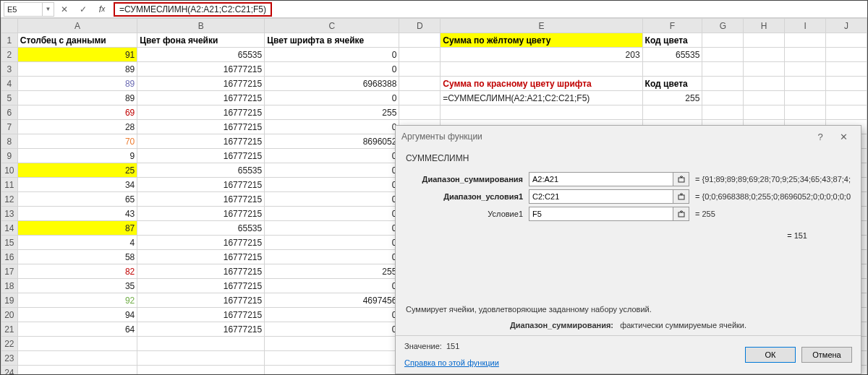  Describe the element at coordinates (77, 171) in the screenshot. I see `cell-a10: 25` at that location.